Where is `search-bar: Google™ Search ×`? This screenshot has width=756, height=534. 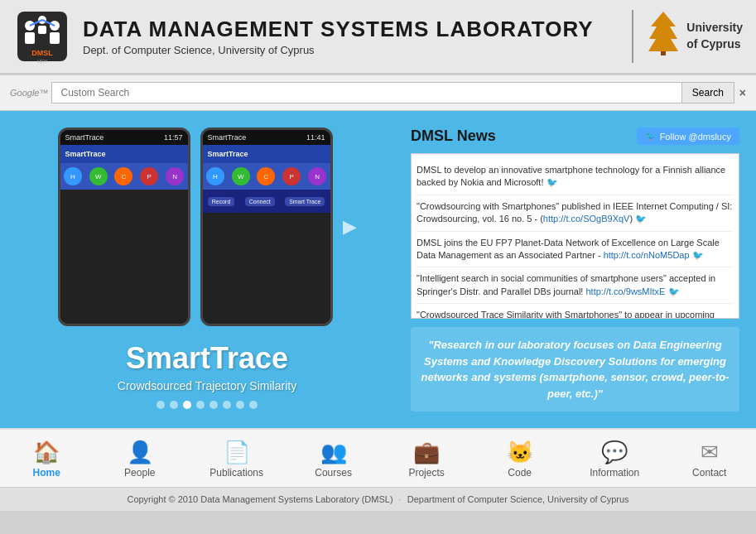 search-bar: Google™ Search × is located at coordinates (378, 93).